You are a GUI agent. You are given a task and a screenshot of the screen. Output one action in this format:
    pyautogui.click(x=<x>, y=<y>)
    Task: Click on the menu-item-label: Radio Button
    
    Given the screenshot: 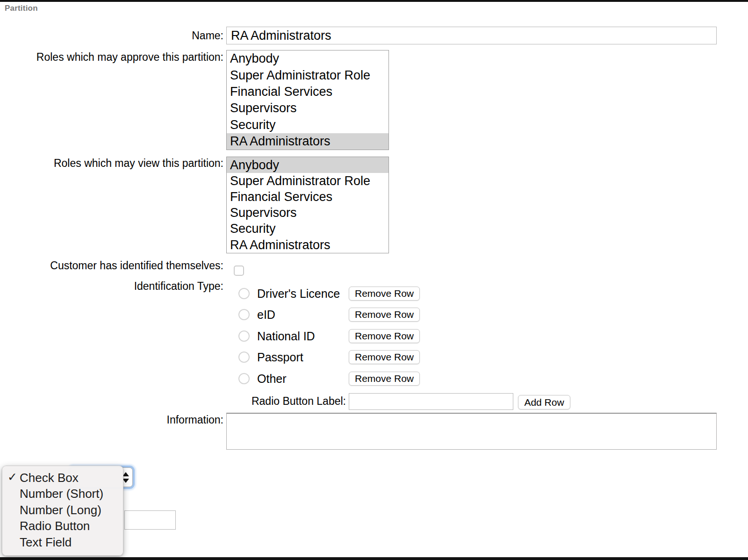 What is the action you would take?
    pyautogui.click(x=55, y=526)
    